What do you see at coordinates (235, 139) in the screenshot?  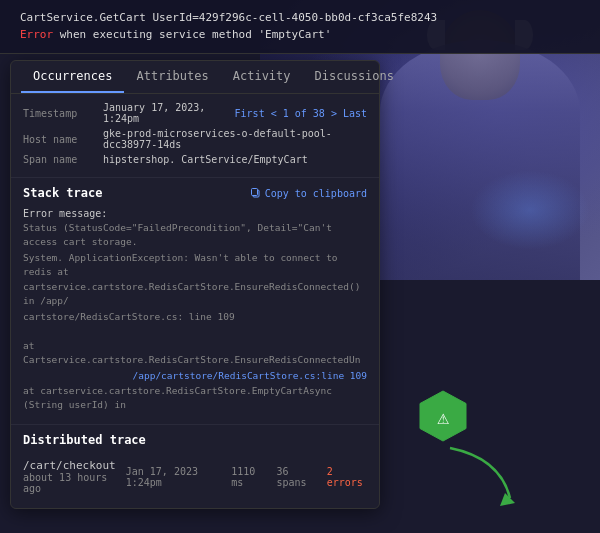 I see `hostname-value: gke-prod-microservices-o-default-pool-dc…` at bounding box center [235, 139].